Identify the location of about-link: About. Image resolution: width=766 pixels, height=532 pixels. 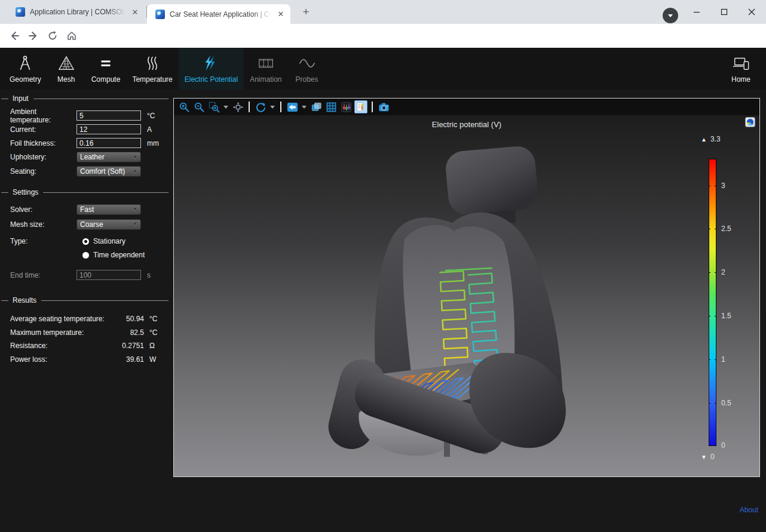
(749, 510).